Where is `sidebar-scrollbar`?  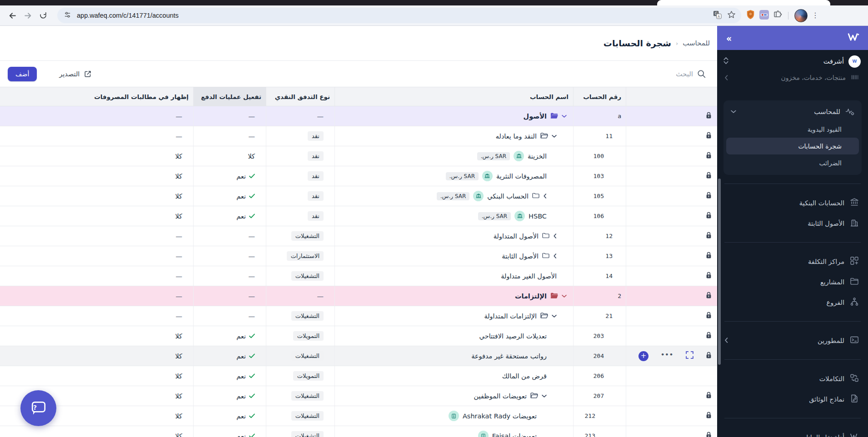
sidebar-scrollbar is located at coordinates (719, 272).